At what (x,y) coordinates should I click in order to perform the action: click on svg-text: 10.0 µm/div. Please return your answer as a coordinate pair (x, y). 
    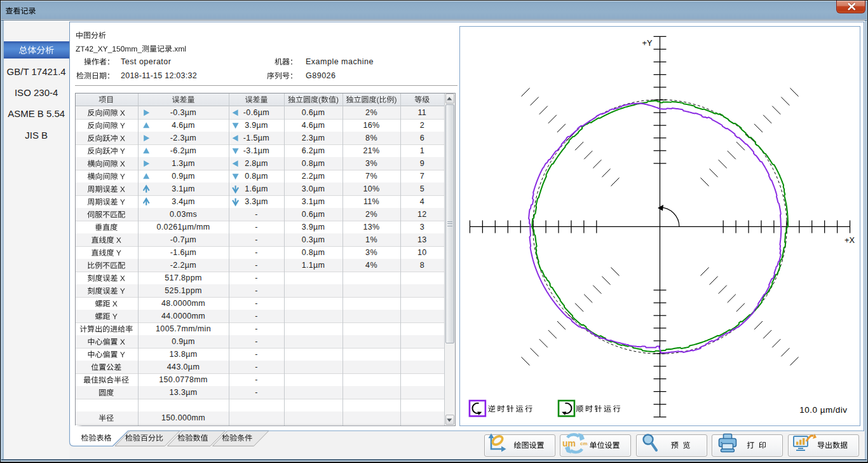
    Looking at the image, I should click on (824, 410).